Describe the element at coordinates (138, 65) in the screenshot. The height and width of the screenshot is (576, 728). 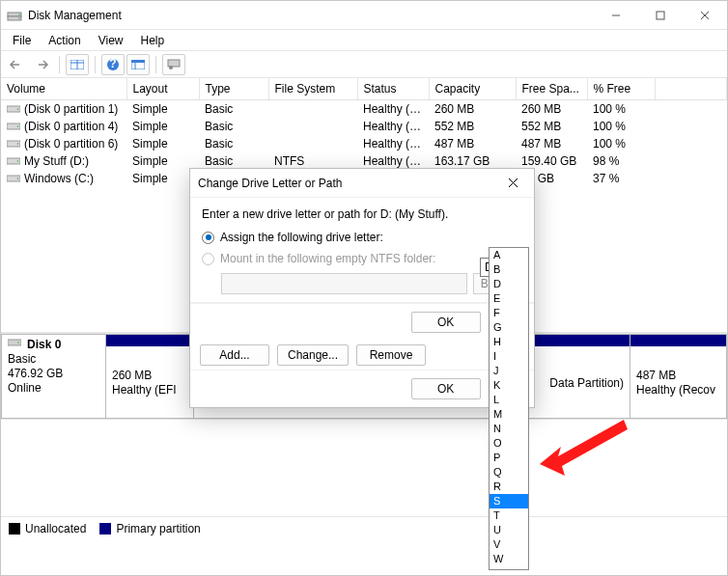
I see `view-graphical-button` at that location.